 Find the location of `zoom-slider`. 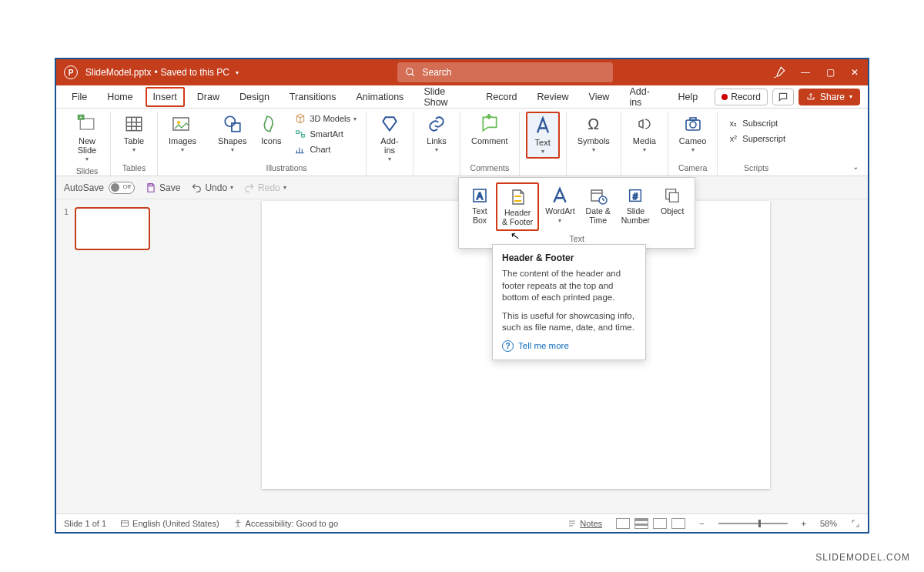

zoom-slider is located at coordinates (753, 523).